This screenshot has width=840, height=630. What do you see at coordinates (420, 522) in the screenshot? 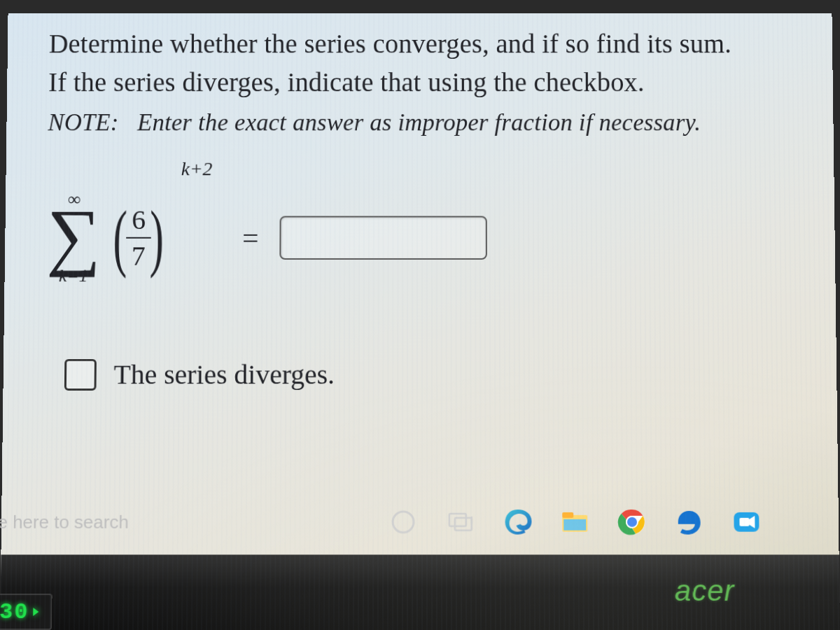
I see `taskbar: pe here to search` at bounding box center [420, 522].